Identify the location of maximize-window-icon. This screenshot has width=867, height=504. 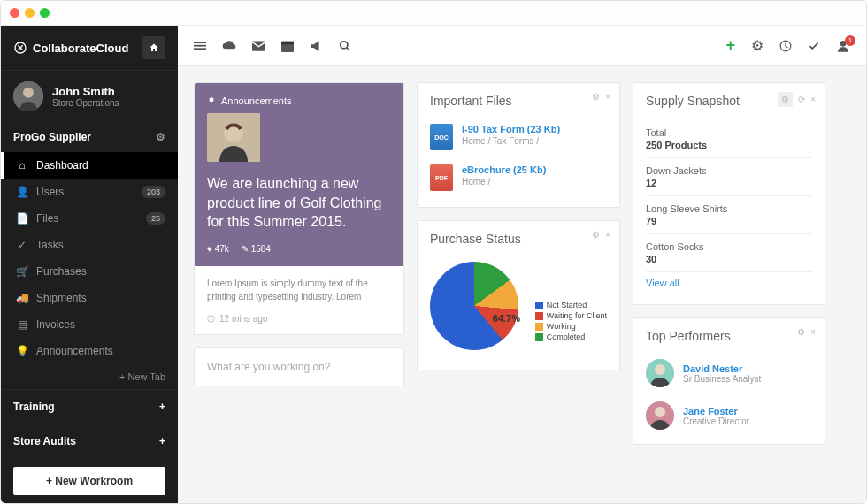
(44, 12).